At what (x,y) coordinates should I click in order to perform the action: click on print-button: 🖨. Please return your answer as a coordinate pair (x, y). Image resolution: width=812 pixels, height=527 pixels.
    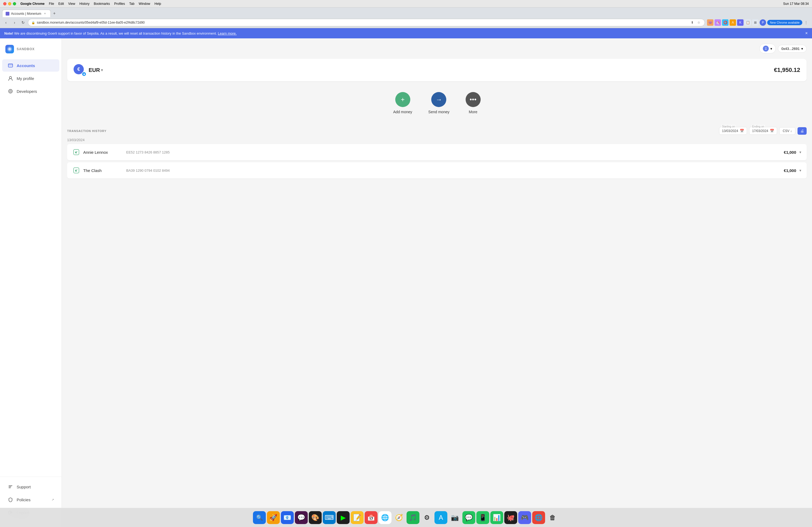
    Looking at the image, I should click on (802, 131).